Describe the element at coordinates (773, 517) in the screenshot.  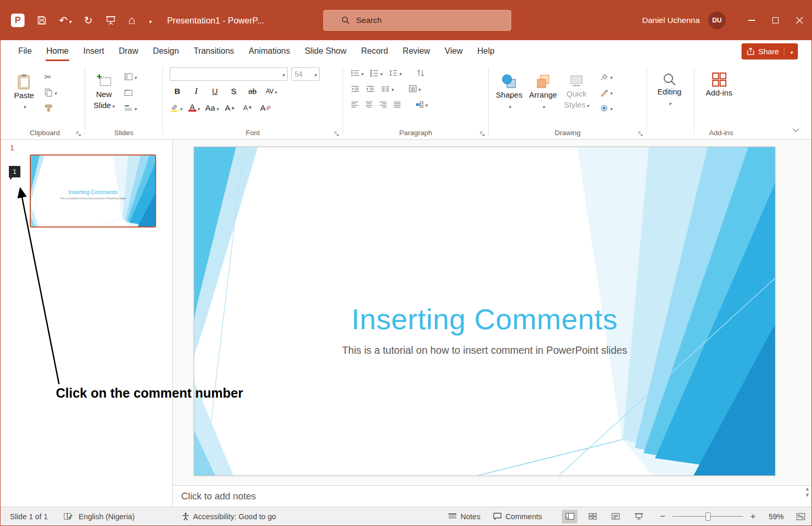
I see `zoom-percentage: 59%` at that location.